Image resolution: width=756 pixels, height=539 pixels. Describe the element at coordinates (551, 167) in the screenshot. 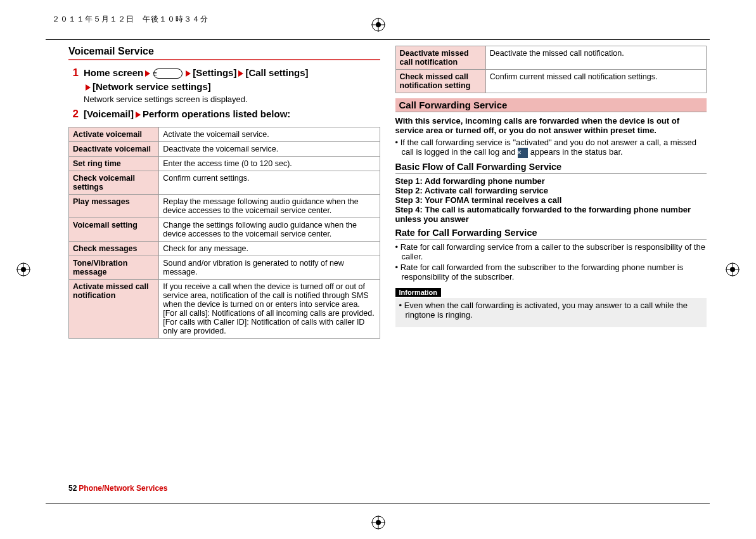

I see `basic-flow-heading: Basic Flow of Call Forwarding Service` at that location.